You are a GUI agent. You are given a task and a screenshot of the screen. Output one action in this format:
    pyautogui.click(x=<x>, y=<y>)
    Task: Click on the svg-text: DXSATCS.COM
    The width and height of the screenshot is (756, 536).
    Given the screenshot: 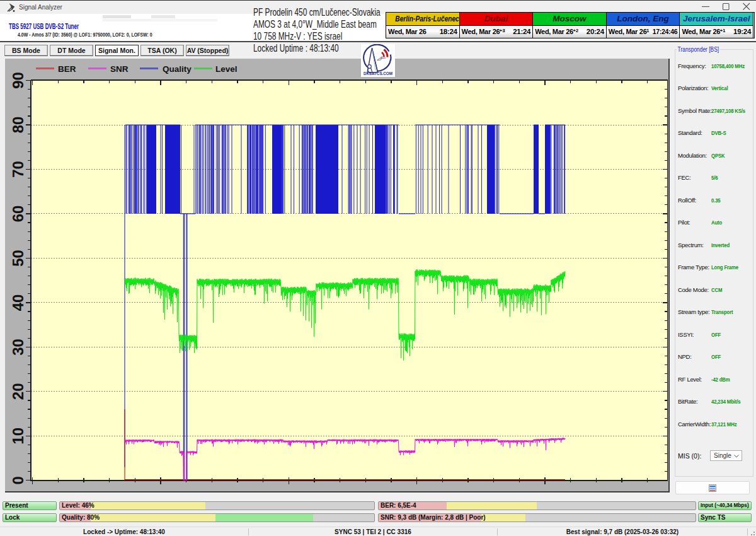 What is the action you would take?
    pyautogui.click(x=378, y=73)
    